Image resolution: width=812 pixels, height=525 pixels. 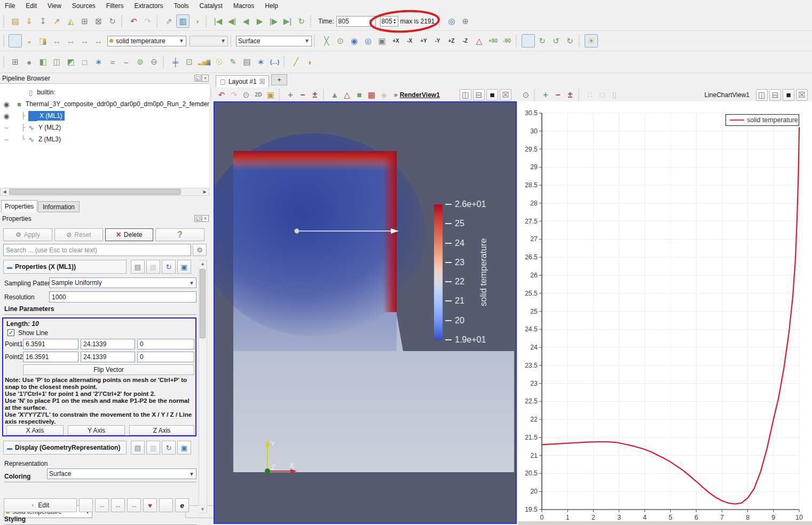 I want to click on spinner-arrows-icon: ▲▼, so click(x=395, y=21).